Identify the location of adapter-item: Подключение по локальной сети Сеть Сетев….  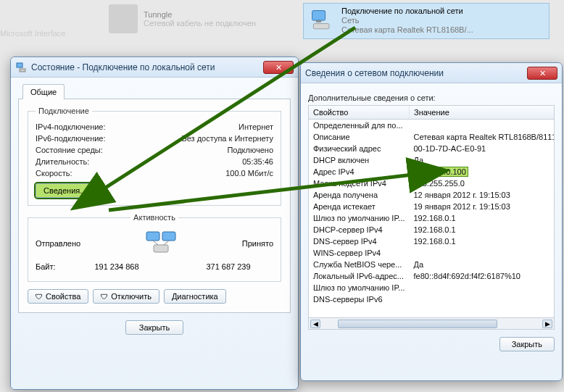
(426, 21).